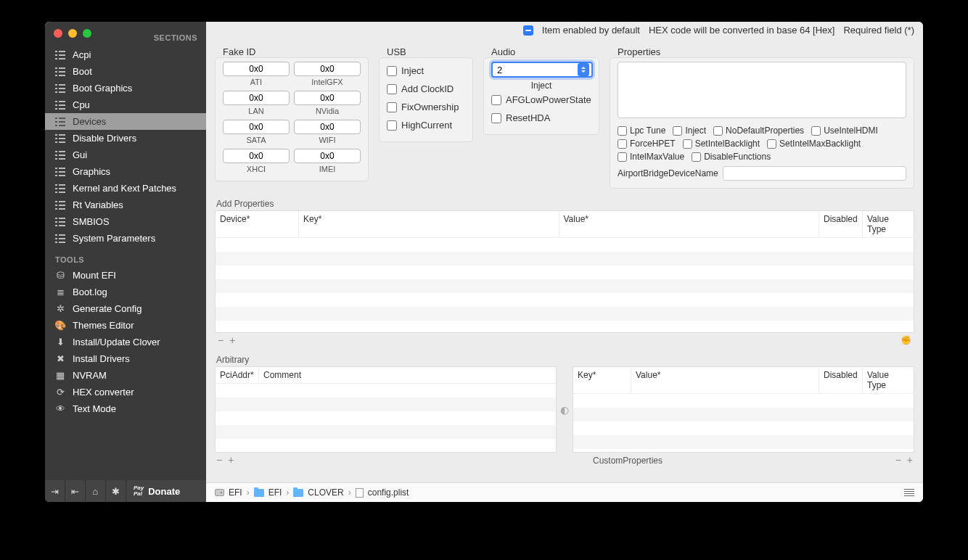  What do you see at coordinates (126, 325) in the screenshot?
I see `tool-themes-editor: 🎨Themes Editor` at bounding box center [126, 325].